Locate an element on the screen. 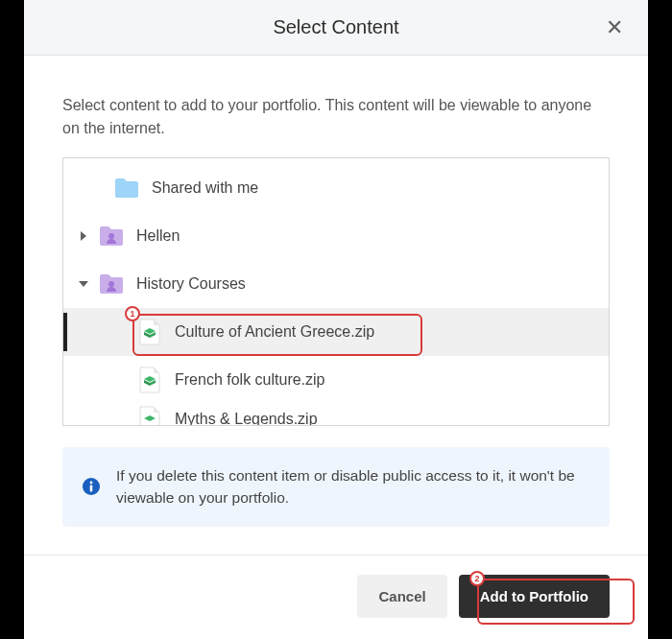 Image resolution: width=672 pixels, height=639 pixels. close-button: ✕ is located at coordinates (614, 28).